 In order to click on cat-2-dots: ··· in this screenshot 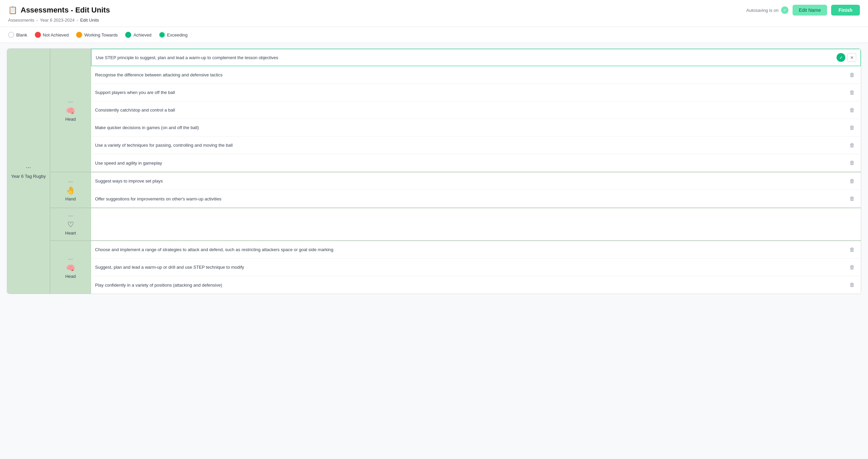, I will do `click(70, 216)`.